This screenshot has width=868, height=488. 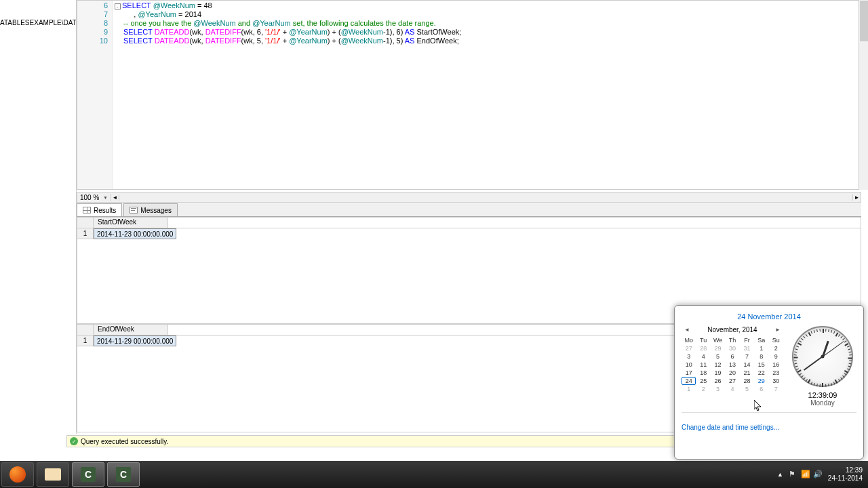 I want to click on calendar-dow: Sa, so click(x=761, y=340).